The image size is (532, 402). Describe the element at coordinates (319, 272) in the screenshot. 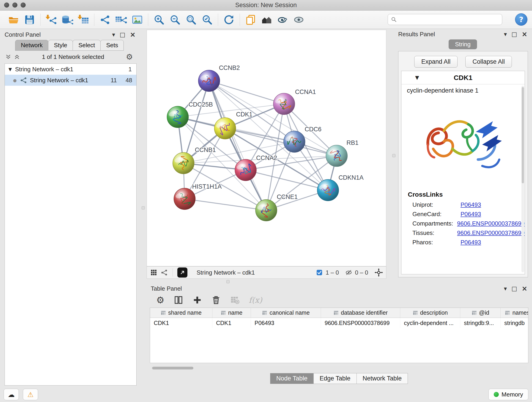

I see `selected-checkbox-icon` at that location.